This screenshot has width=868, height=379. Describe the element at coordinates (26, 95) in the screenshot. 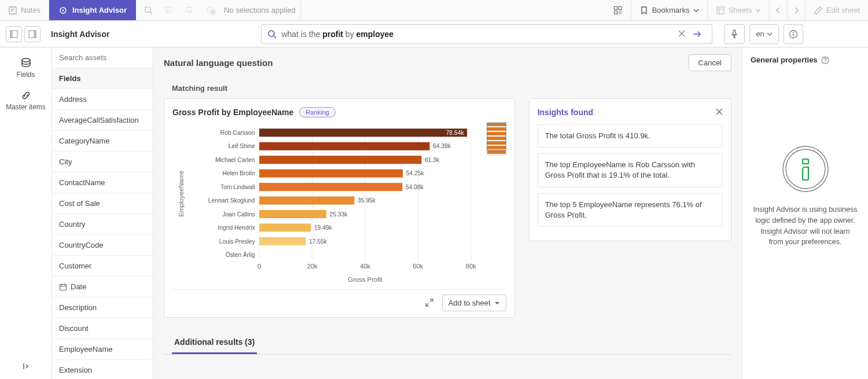

I see `link-icon` at that location.